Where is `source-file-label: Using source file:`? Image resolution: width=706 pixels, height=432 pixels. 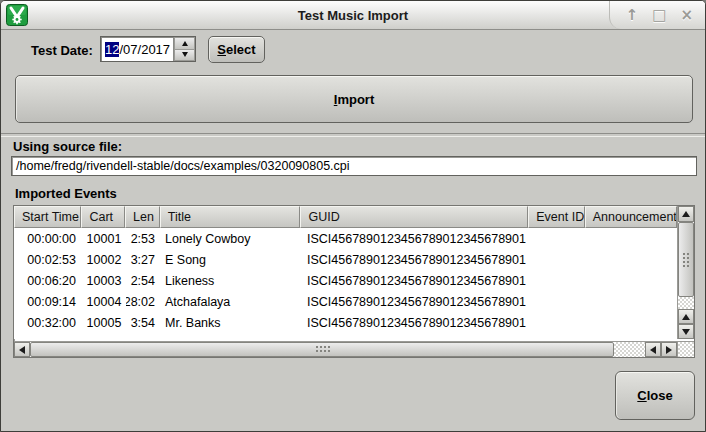
source-file-label: Using source file: is located at coordinates (68, 146).